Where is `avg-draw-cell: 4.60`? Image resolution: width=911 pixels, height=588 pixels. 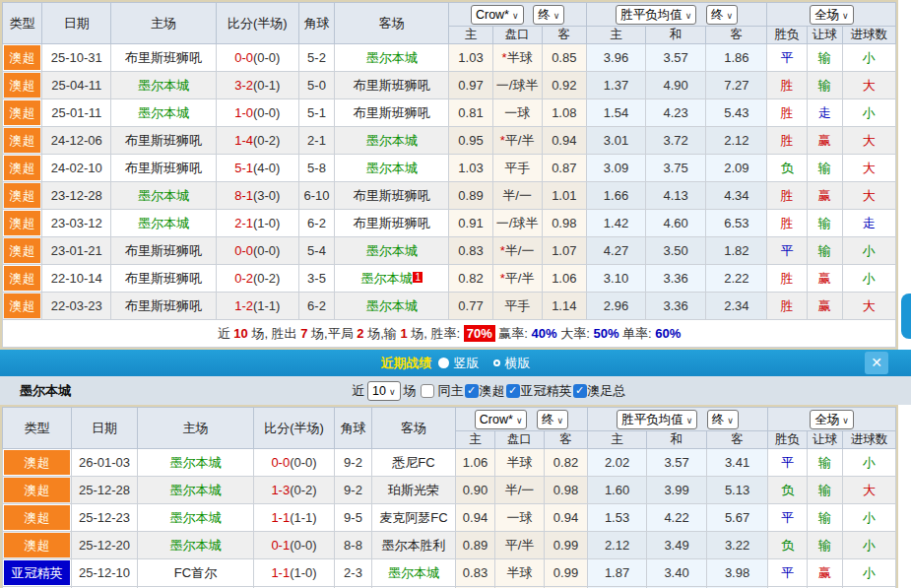
avg-draw-cell: 4.60 is located at coordinates (676, 224).